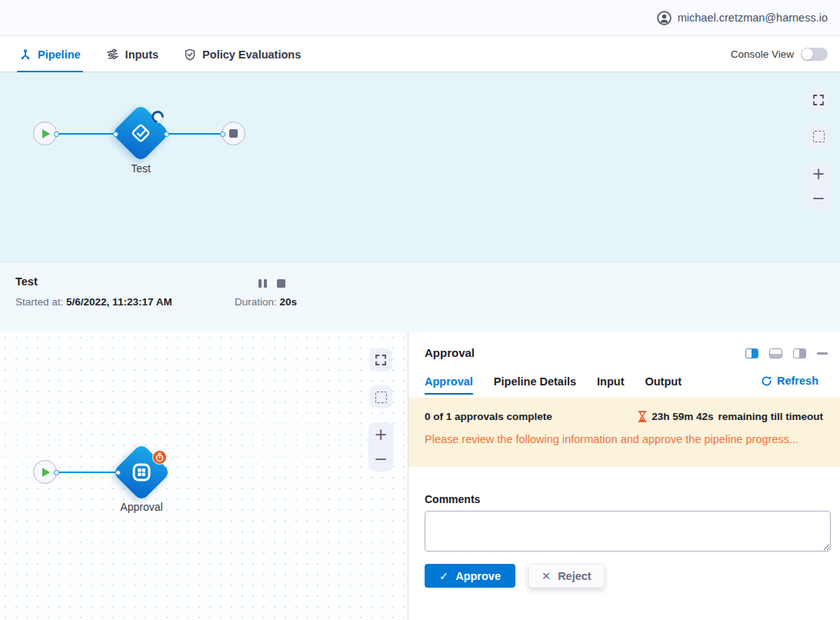 This screenshot has width=840, height=620. I want to click on duration-value: 20s, so click(289, 302).